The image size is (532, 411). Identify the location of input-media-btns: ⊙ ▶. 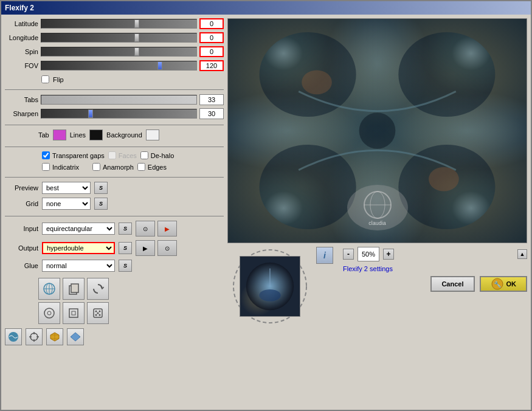
(156, 229).